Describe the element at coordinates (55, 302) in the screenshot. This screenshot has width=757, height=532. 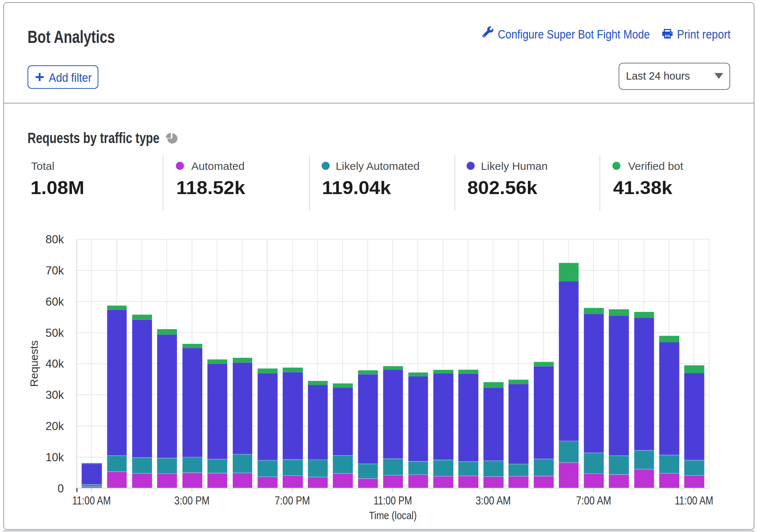
I see `svg-text: 60k` at that location.